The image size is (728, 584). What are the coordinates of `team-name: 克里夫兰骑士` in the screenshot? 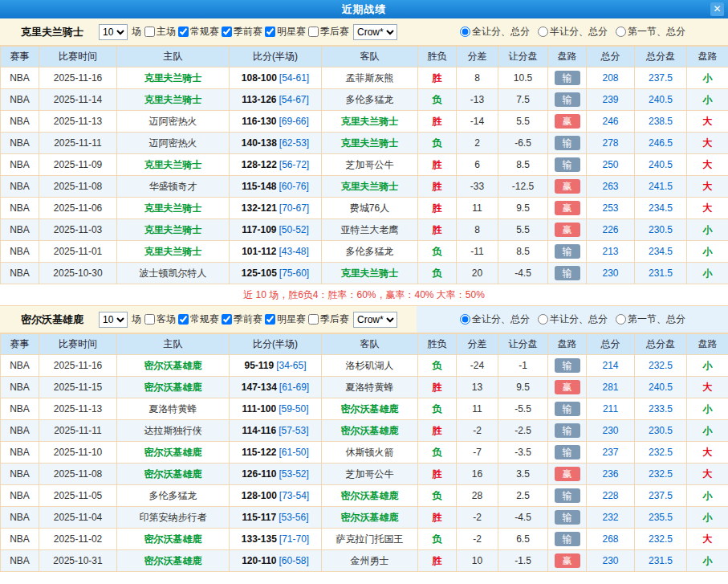 It's located at (52, 32).